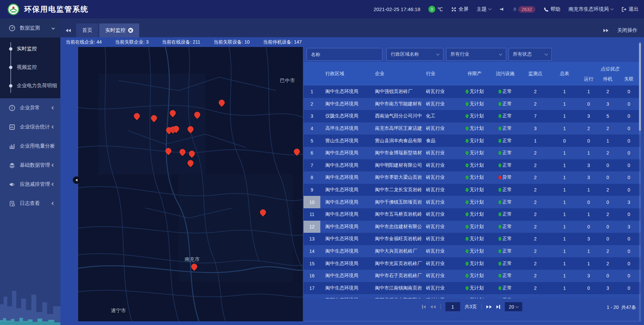 Image resolution: width=644 pixels, height=325 pixels. What do you see at coordinates (472, 178) in the screenshot?
I see `table-row: 8阆中生态环境局阆中市枣碧大梁山页岩砖瓦行业无计划异常21300` at bounding box center [472, 178].